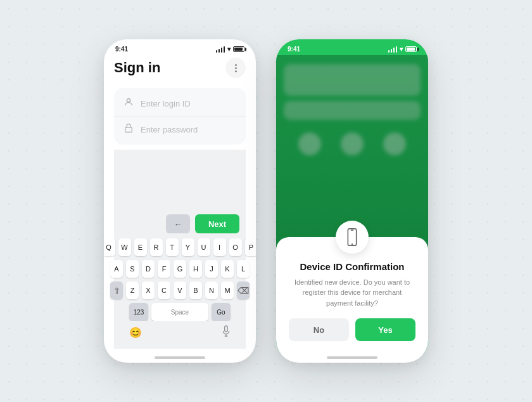  What do you see at coordinates (132, 269) in the screenshot?
I see `key-s: S` at bounding box center [132, 269].